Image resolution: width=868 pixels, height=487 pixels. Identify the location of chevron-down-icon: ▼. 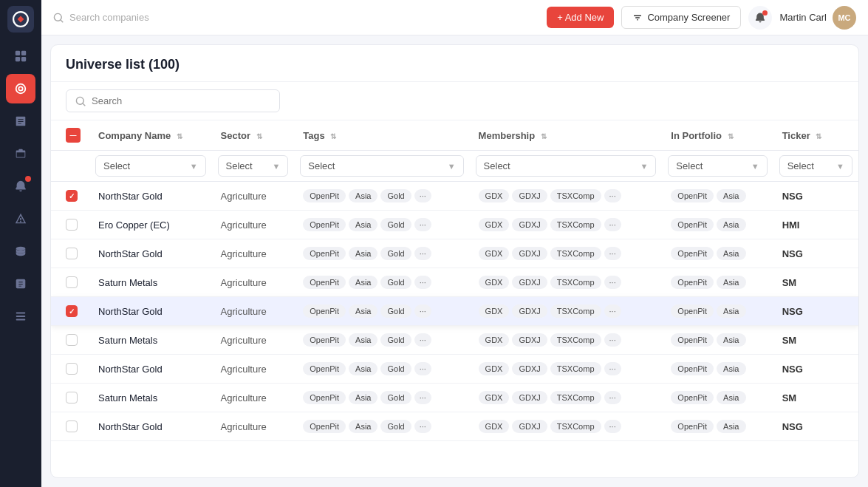
(841, 166).